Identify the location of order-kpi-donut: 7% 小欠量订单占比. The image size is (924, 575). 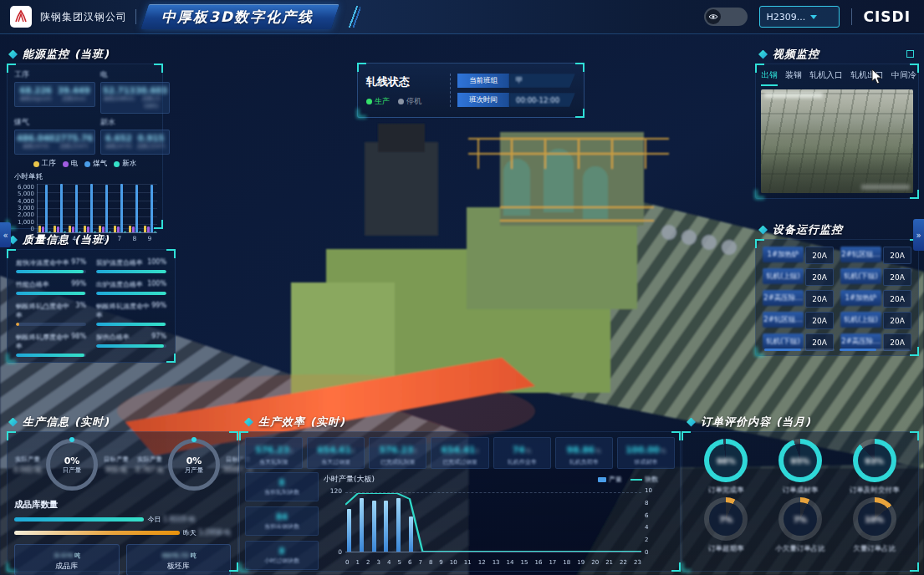
(801, 526).